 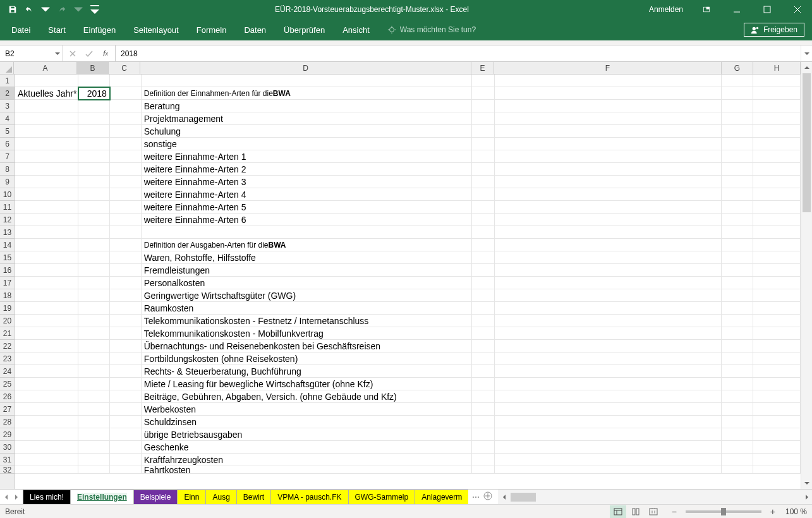 I want to click on cell-G2, so click(x=737, y=93).